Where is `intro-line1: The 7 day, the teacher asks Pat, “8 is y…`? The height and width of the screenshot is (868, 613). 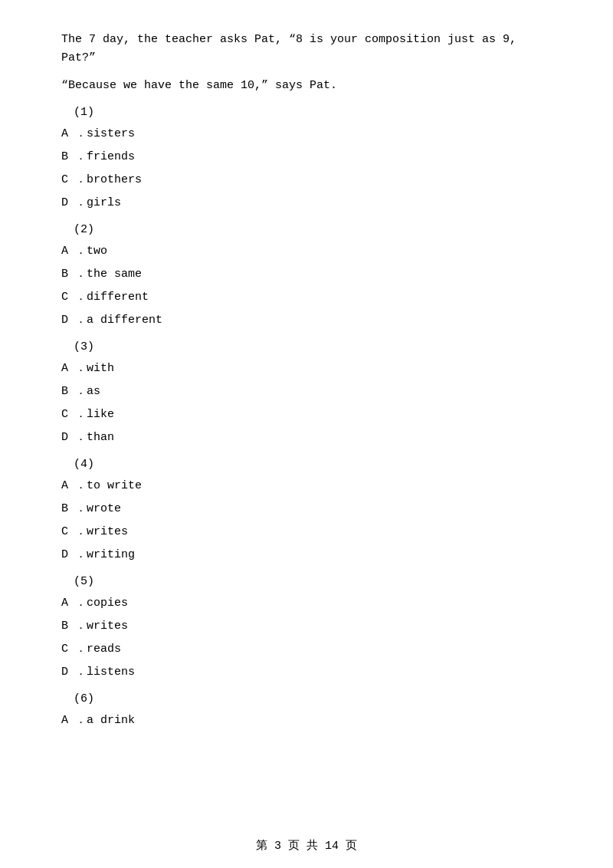
intro-line1: The 7 day, the teacher asks Pat, “8 is y… is located at coordinates (306, 49).